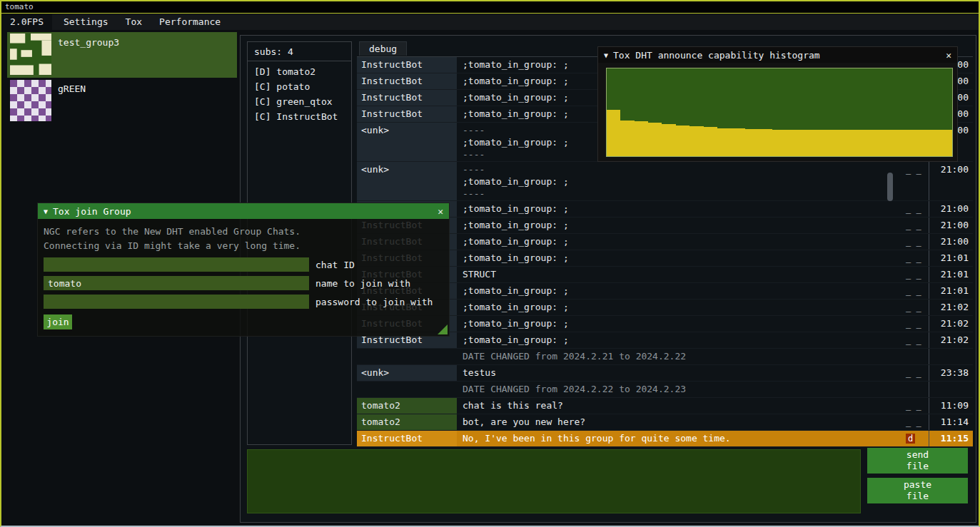 The height and width of the screenshot is (527, 980). Describe the element at coordinates (92, 211) in the screenshot. I see `join-dialog-title: Tox join Group` at that location.